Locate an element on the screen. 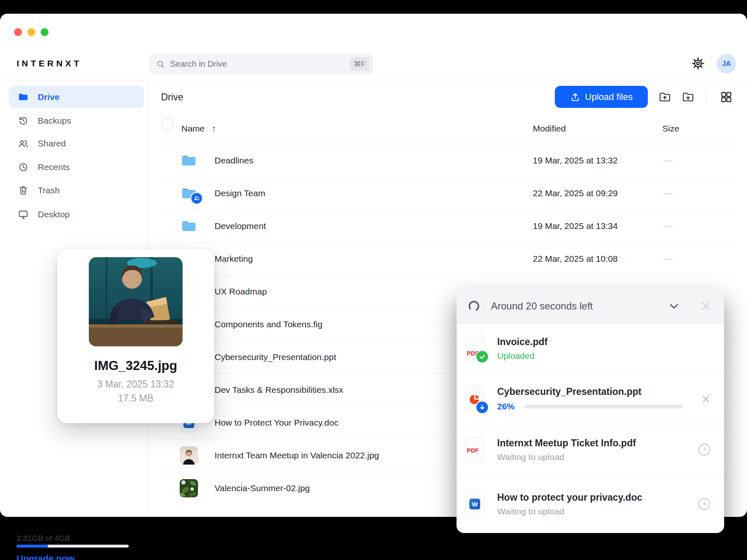 The width and height of the screenshot is (747, 560). backup-history-icon is located at coordinates (23, 121).